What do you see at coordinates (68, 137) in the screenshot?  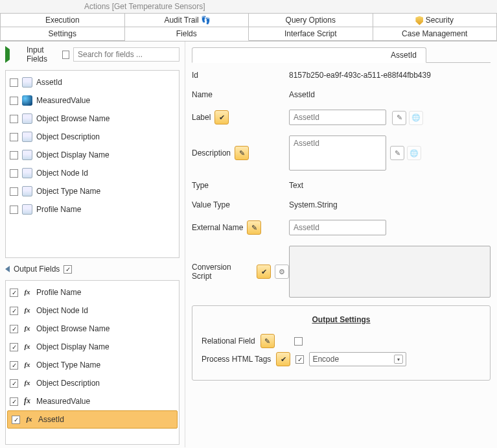 I see `field-label: Object Description` at bounding box center [68, 137].